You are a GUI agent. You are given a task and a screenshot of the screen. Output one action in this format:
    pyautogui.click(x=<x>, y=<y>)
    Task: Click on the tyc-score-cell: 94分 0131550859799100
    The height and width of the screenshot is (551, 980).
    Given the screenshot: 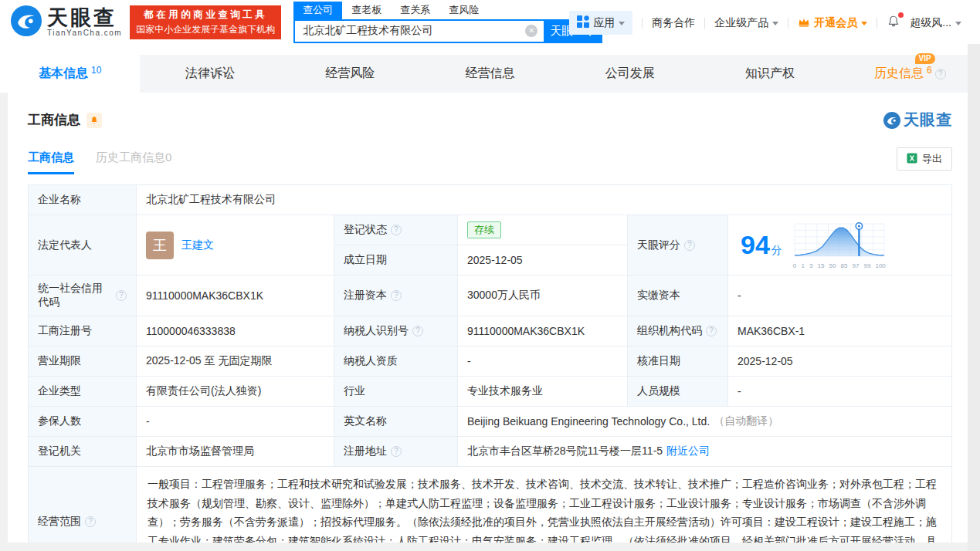 What is the action you would take?
    pyautogui.click(x=840, y=245)
    